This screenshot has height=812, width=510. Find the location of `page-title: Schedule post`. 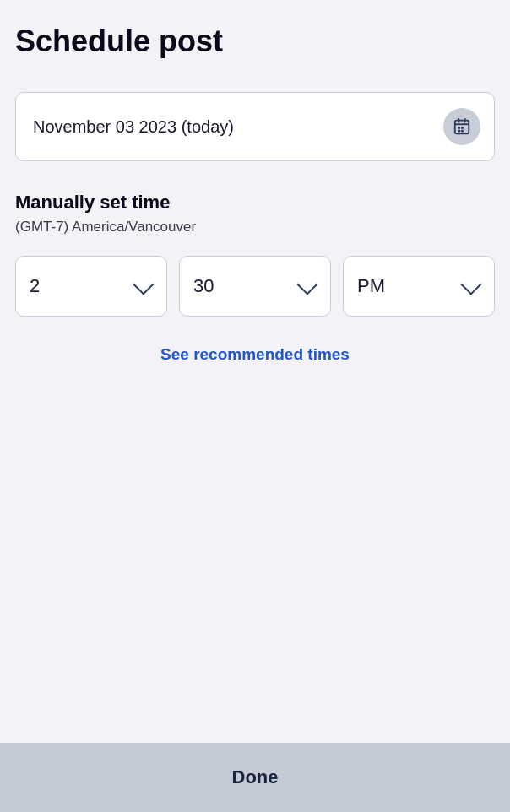

page-title: Schedule post is located at coordinates (255, 41).